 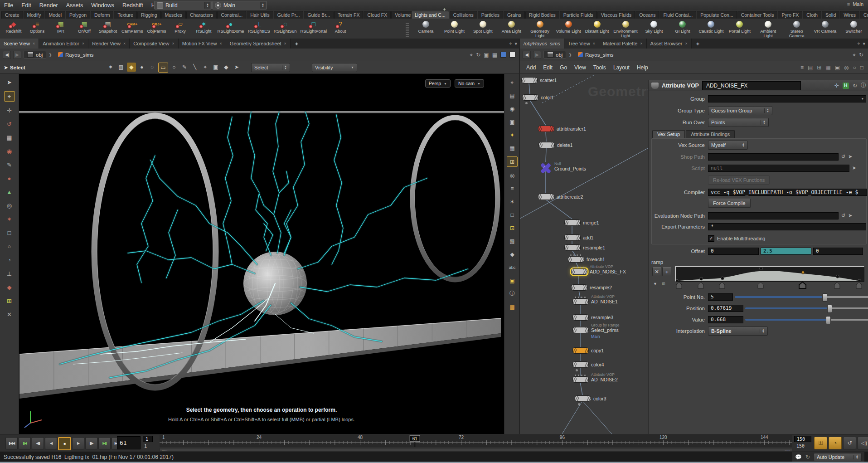 What do you see at coordinates (10, 124) in the screenshot?
I see `rotate-tool-icon: ↺` at bounding box center [10, 124].